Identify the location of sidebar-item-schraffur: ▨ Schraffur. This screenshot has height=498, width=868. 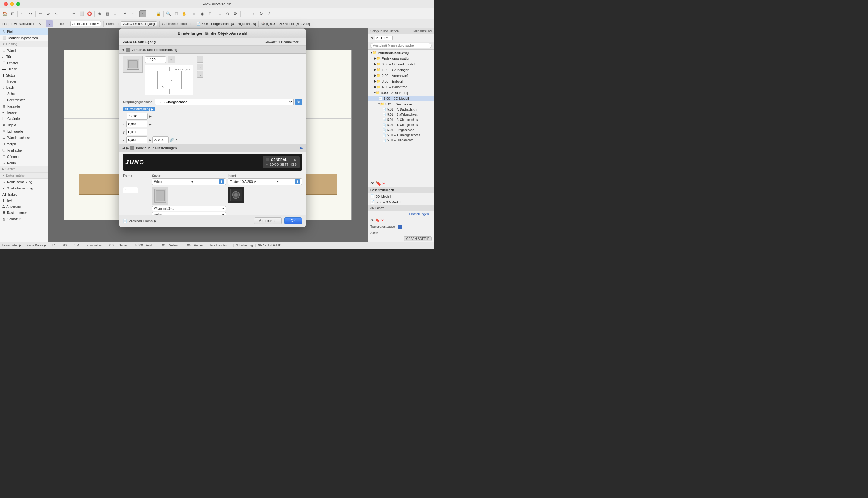
(24, 219).